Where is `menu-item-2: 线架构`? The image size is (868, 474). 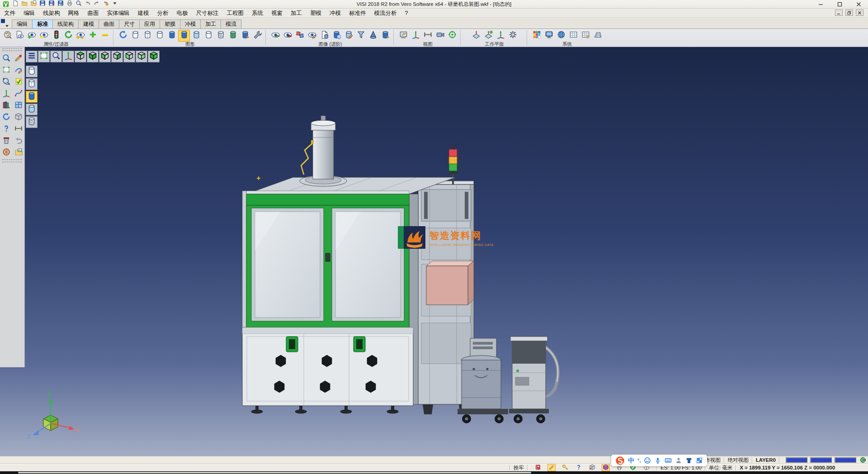 menu-item-2: 线架构 is located at coordinates (52, 13).